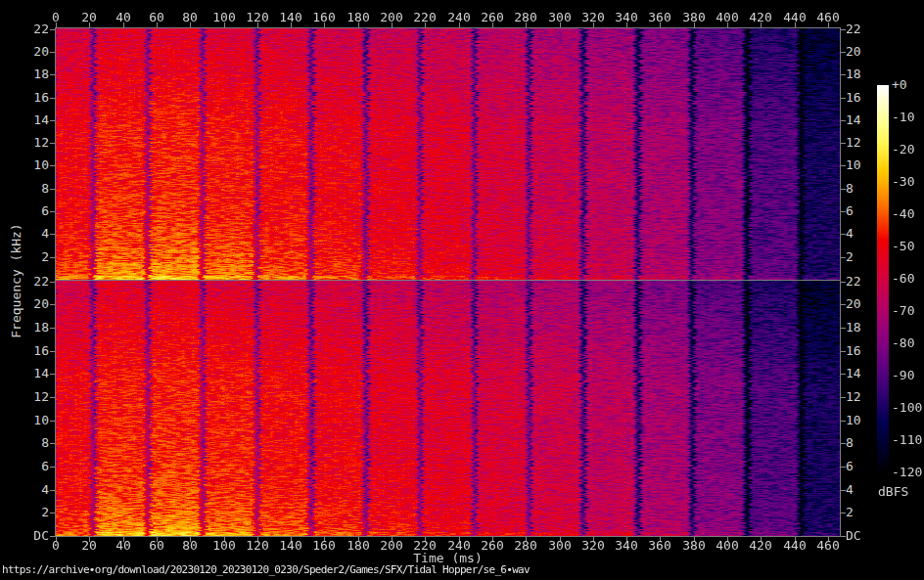 This screenshot has height=580, width=924. I want to click on colorbar-tick-label: -80, so click(902, 343).